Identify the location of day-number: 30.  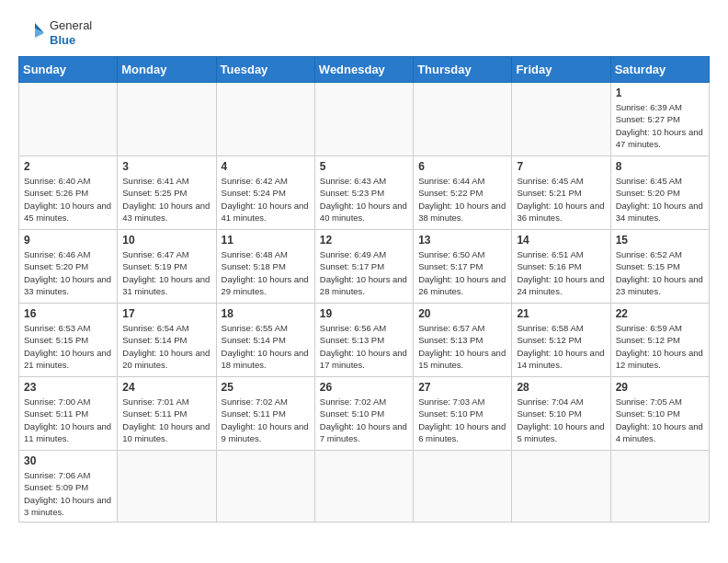
(68, 461).